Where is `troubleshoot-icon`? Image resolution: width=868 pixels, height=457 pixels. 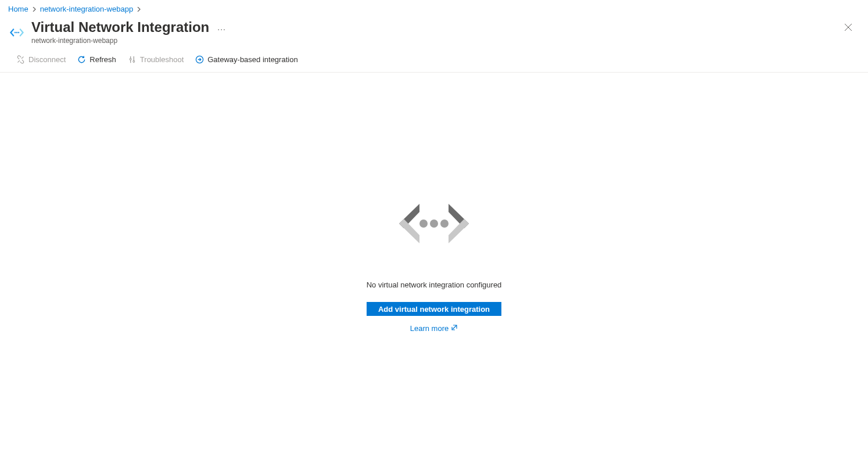 troubleshoot-icon is located at coordinates (132, 59).